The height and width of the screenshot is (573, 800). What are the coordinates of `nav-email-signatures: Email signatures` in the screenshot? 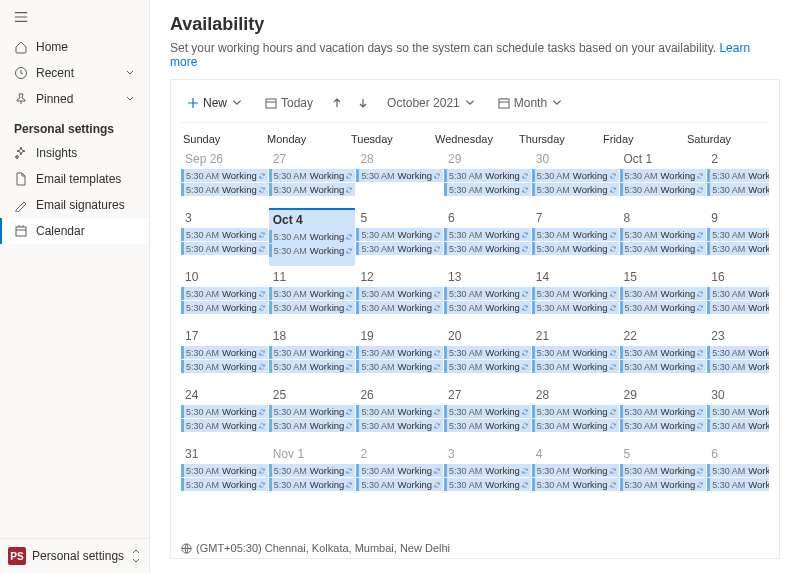 It's located at (74, 205).